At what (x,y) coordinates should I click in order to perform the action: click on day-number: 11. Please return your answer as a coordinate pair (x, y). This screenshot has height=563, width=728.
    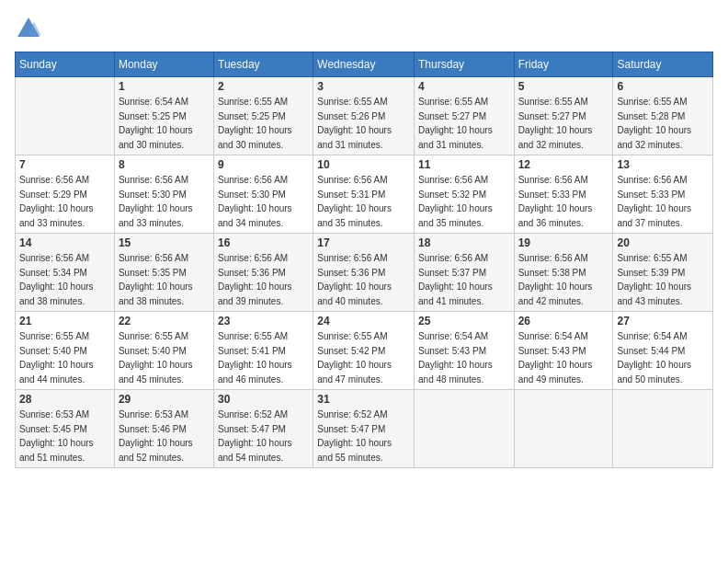
    Looking at the image, I should click on (464, 165).